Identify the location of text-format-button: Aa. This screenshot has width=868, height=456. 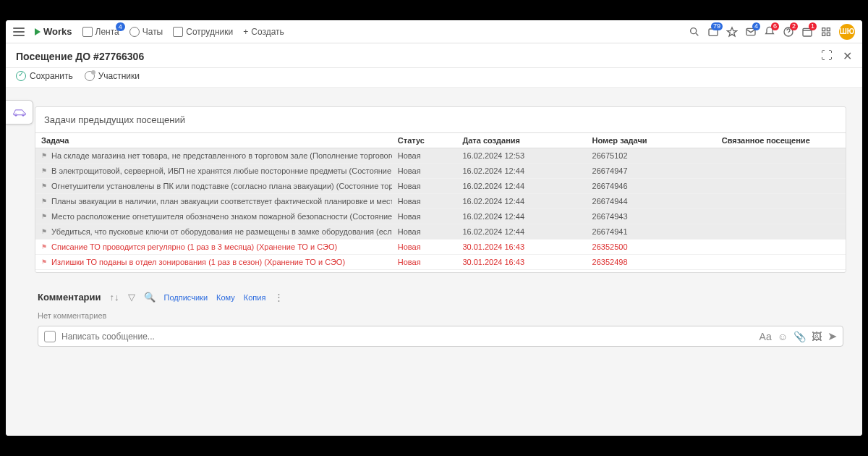
(765, 337).